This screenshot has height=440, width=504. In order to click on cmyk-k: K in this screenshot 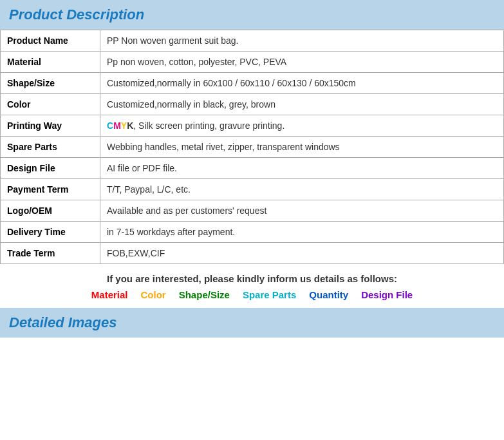, I will do `click(130, 126)`.